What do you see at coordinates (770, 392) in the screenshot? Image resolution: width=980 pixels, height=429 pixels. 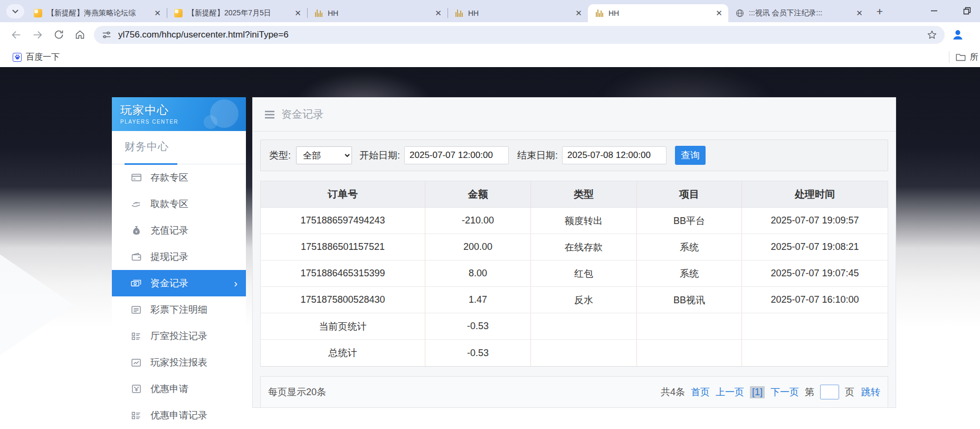 I see `pagination-controls: 共4条 首页 上一页 [1] 下一页 第 页 跳转` at bounding box center [770, 392].